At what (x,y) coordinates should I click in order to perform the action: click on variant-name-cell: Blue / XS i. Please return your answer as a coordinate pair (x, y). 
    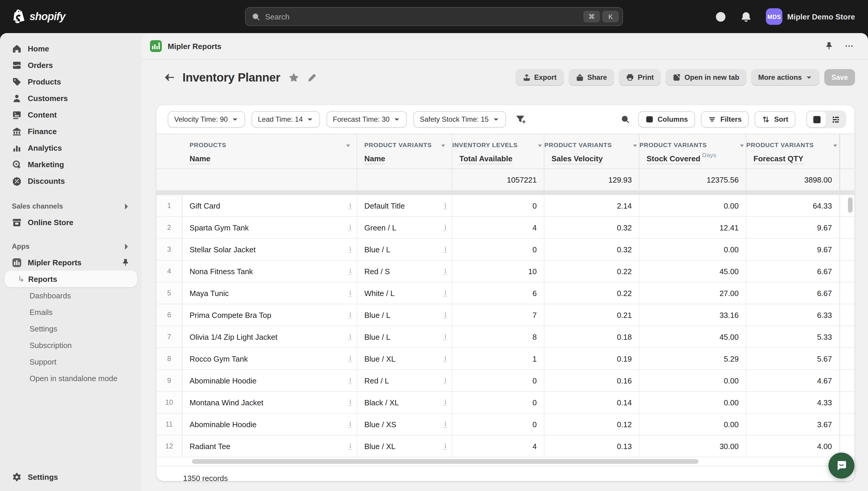
    Looking at the image, I should click on (405, 424).